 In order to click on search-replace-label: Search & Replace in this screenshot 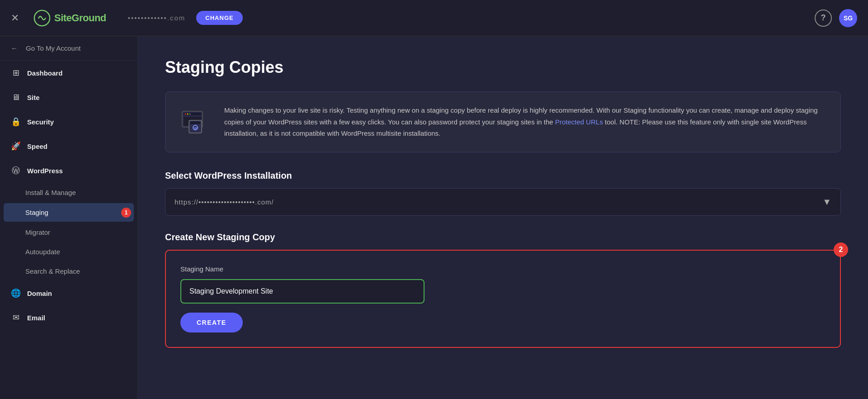, I will do `click(52, 271)`.